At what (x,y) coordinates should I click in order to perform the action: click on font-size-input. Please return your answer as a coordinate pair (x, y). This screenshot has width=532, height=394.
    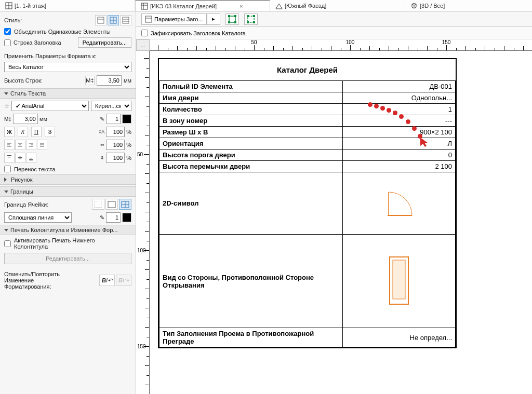
    Looking at the image, I should click on (25, 119).